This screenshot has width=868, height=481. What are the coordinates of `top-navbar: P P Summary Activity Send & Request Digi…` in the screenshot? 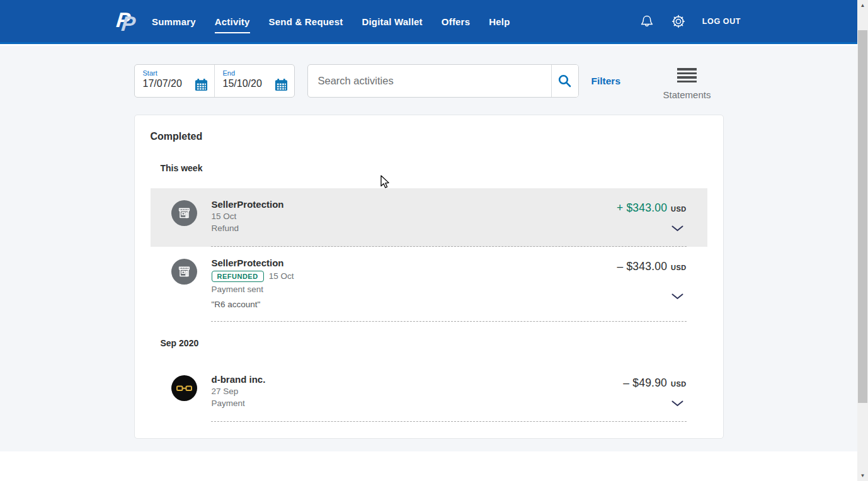 It's located at (428, 22).